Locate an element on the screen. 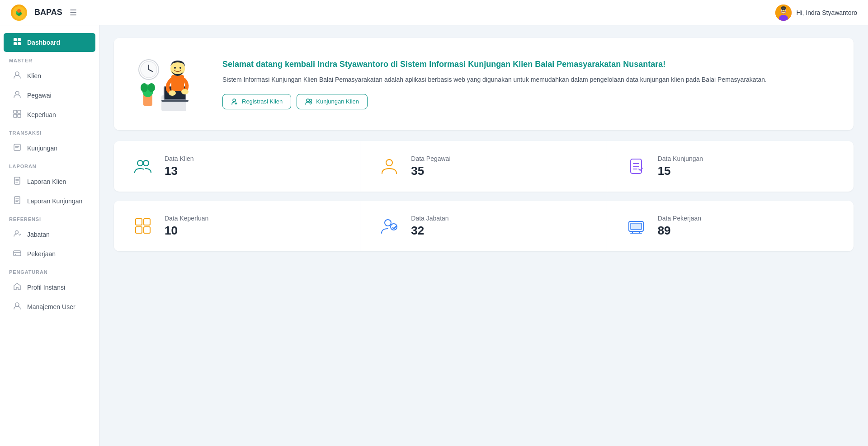  dashboard-icon is located at coordinates (17, 42).